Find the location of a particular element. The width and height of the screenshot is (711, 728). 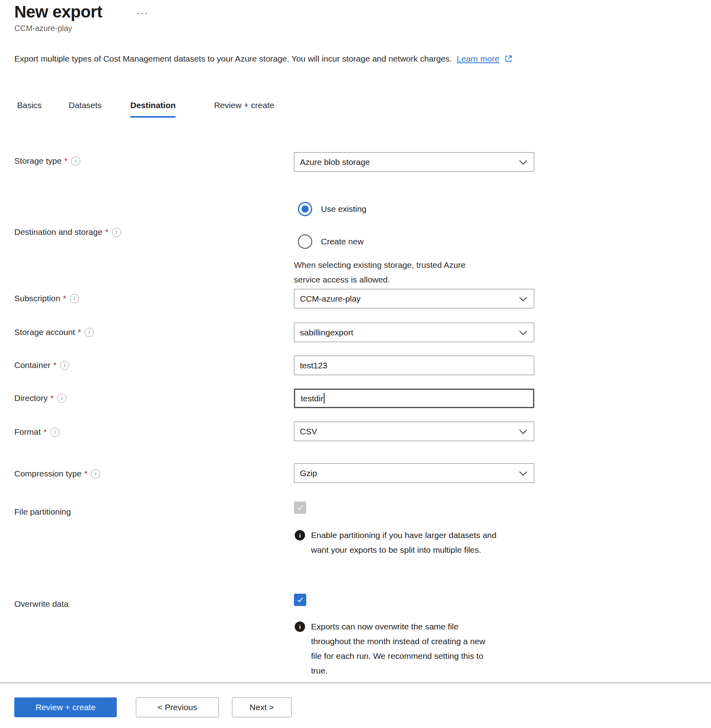

file-partitioning-hint: i Enable partitioning if you have larger… is located at coordinates (396, 542).